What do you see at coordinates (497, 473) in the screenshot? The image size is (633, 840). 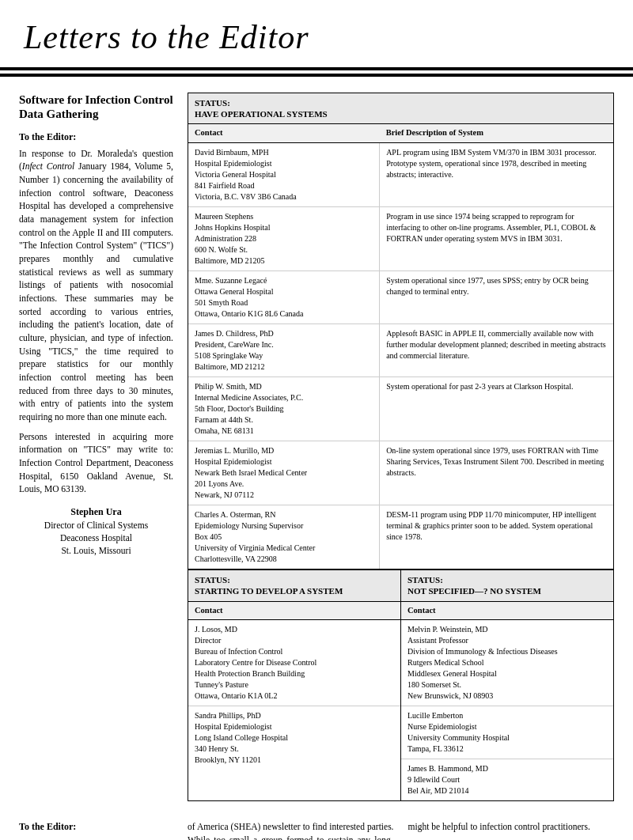 I see `description-cell: On-line system operational since 1979, u…` at bounding box center [497, 473].